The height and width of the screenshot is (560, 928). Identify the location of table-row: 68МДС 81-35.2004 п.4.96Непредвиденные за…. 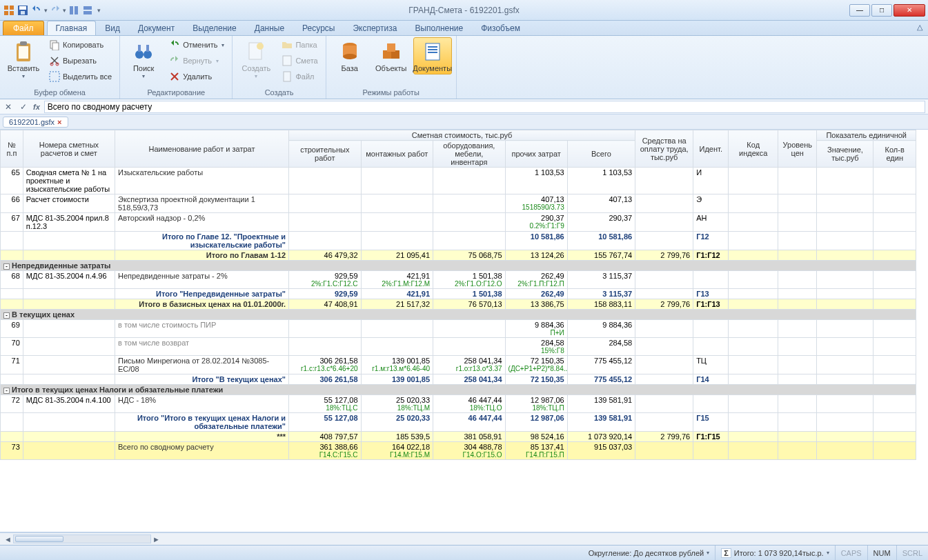
(458, 280).